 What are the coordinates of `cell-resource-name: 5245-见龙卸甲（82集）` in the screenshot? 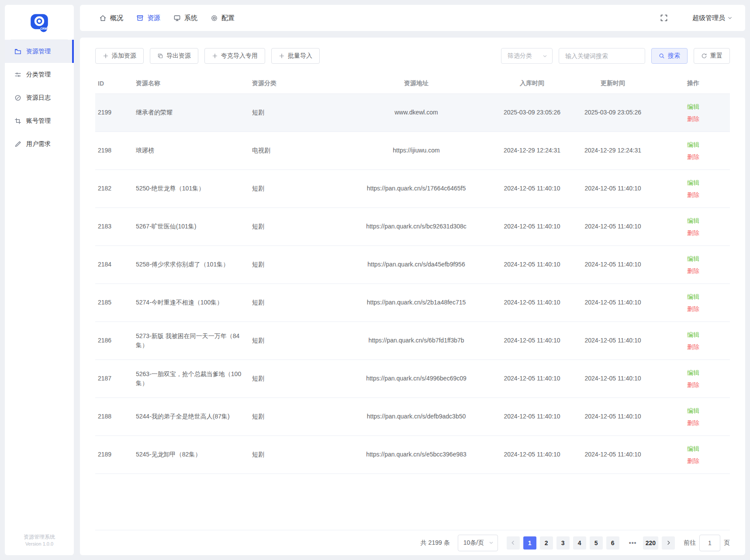 It's located at (191, 454).